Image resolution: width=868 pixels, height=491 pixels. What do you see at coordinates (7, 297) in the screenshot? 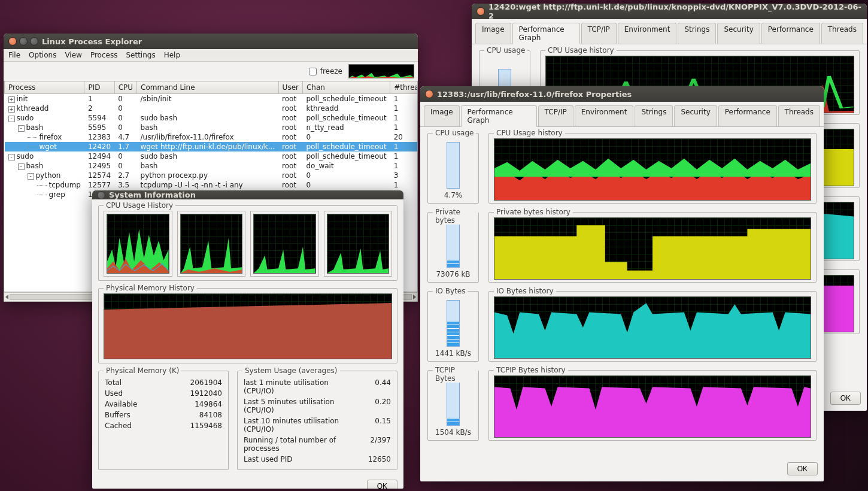
I see `scroll-left-icon` at bounding box center [7, 297].